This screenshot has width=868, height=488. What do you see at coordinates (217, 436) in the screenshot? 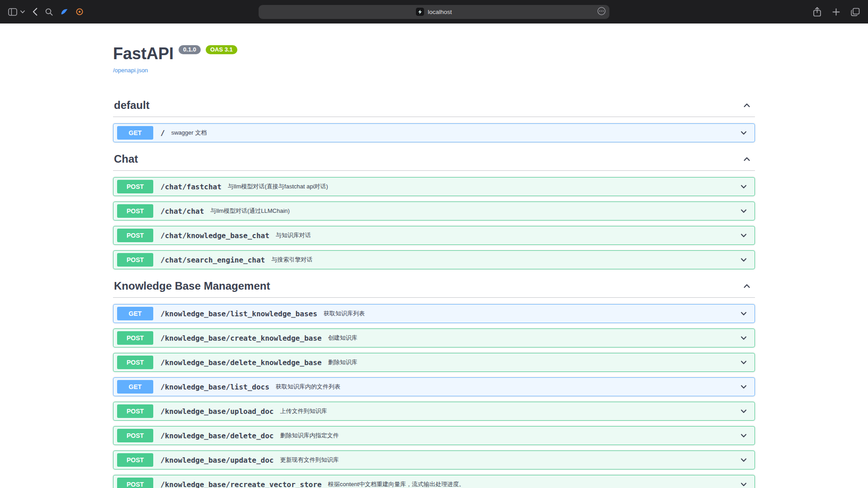
I see `endpoint-path: /knowledge_base/delete_doc` at bounding box center [217, 436].